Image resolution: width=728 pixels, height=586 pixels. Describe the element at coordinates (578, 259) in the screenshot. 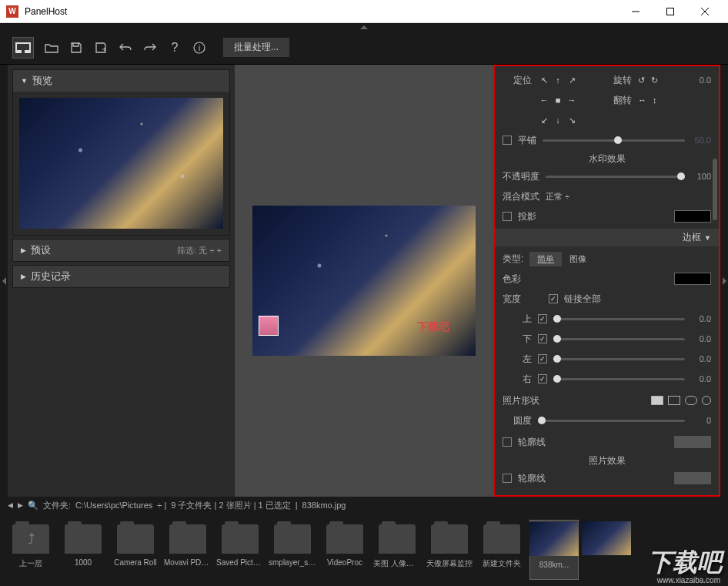

I see `type-image-button: 图像` at that location.